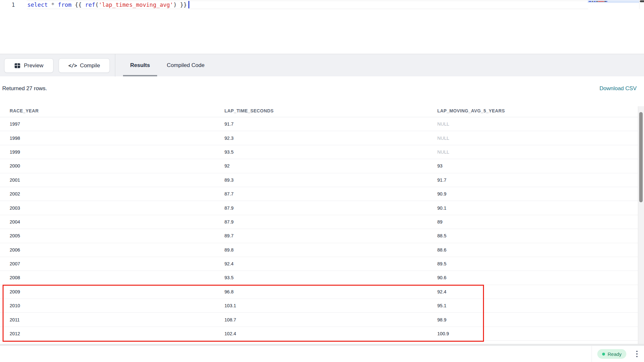 This screenshot has width=644, height=362. Describe the element at coordinates (641, 157) in the screenshot. I see `results-scrollbar-thumb` at that location.